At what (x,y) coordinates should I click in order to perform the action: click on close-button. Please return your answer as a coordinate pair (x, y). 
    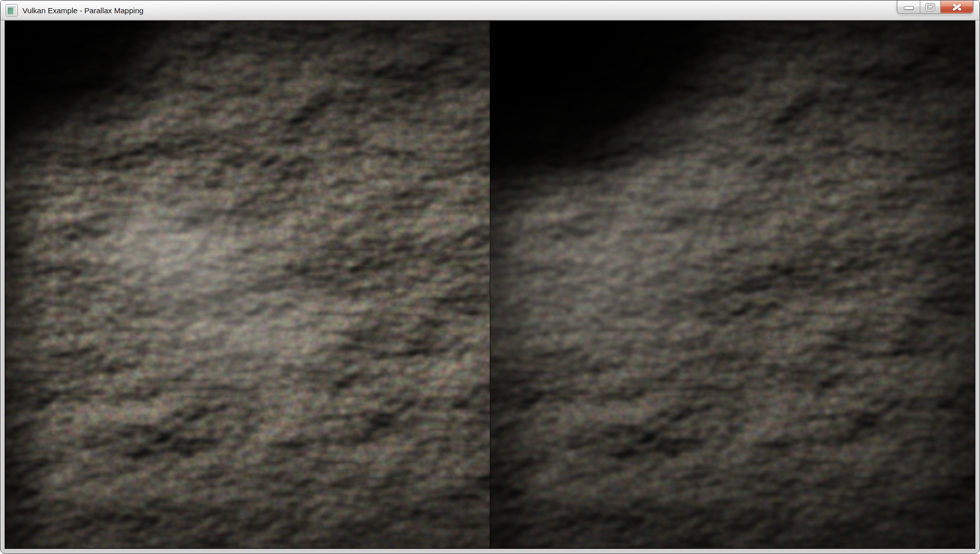
    Looking at the image, I should click on (957, 7).